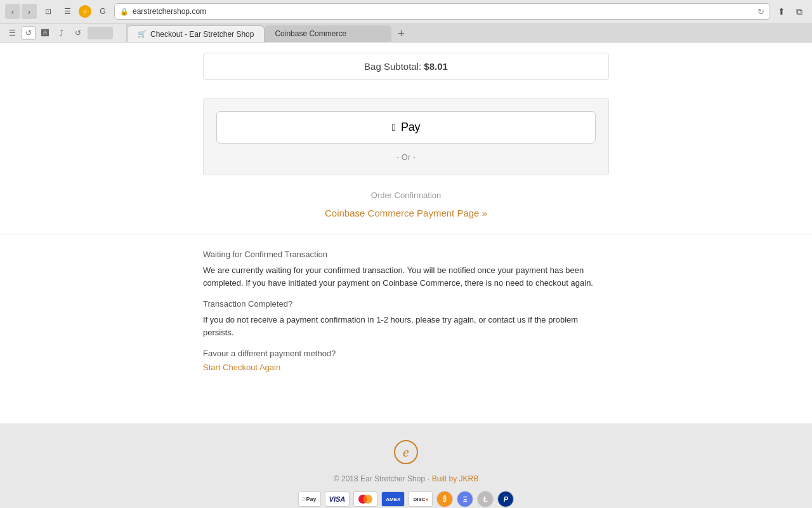  Describe the element at coordinates (63, 33) in the screenshot. I see `toolbar-icons: ☰ ↺ 🅰 ⤴ ↺` at that location.